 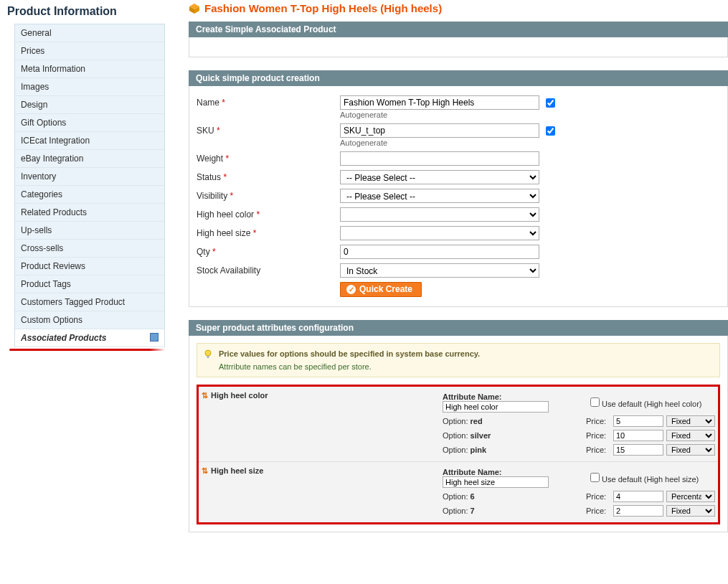 I want to click on sidebar-item: Cross-sells, so click(x=90, y=248).